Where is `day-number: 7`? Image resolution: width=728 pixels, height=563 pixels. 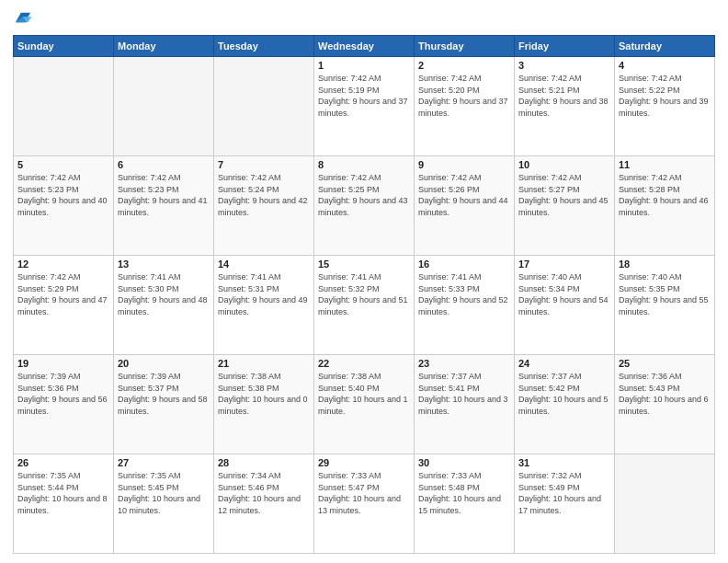
day-number: 7 is located at coordinates (264, 165).